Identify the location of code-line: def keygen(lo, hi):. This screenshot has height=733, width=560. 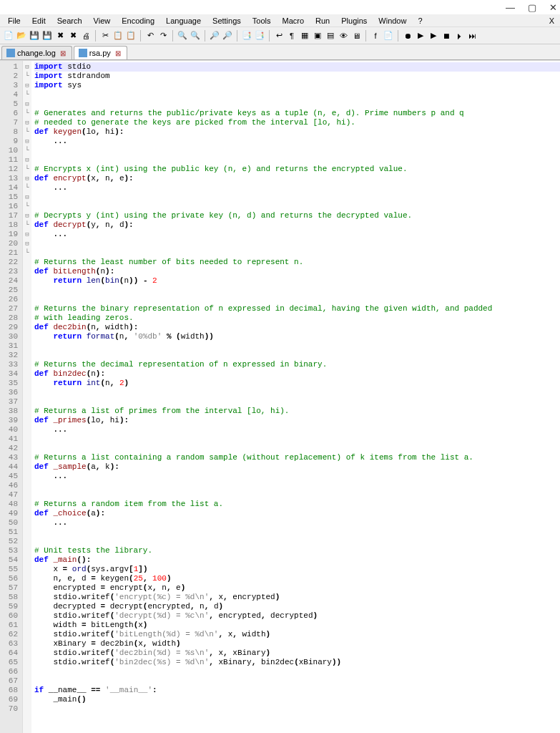
(298, 132).